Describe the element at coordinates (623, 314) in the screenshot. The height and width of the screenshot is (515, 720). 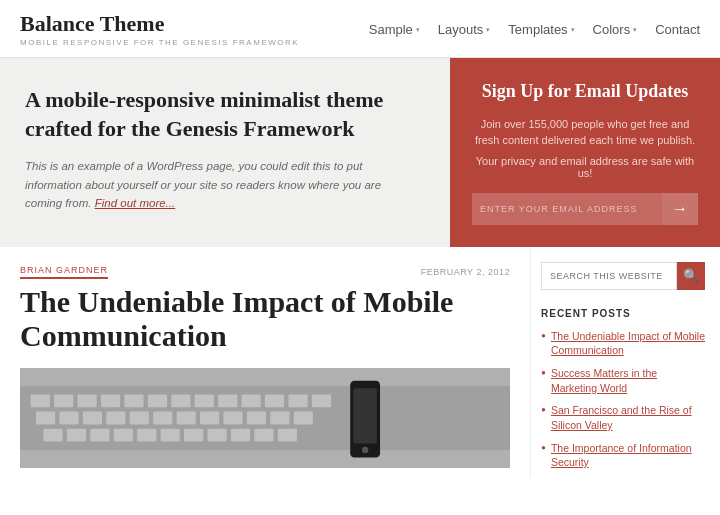
I see `recent-posts-heading: Recent Posts` at that location.